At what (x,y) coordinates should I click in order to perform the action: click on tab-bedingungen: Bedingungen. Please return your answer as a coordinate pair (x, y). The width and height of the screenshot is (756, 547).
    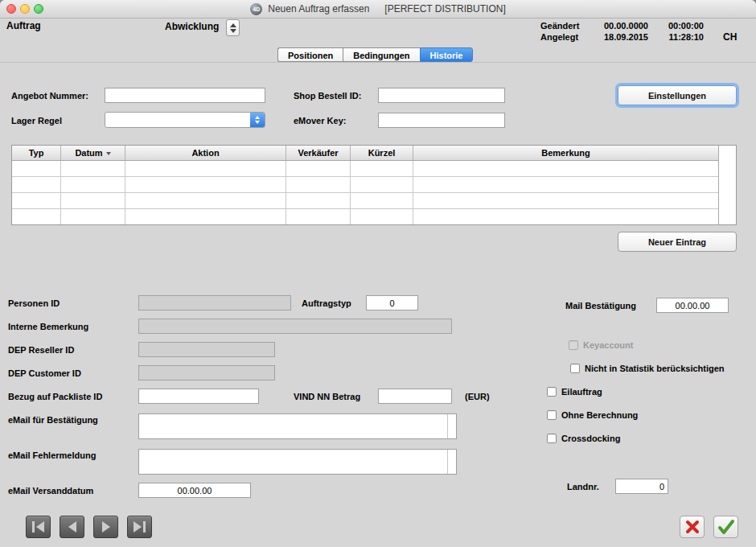
    Looking at the image, I should click on (381, 55).